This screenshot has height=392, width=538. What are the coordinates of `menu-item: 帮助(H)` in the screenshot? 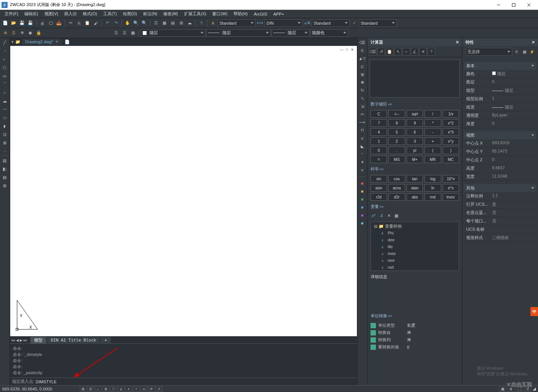 It's located at (241, 14).